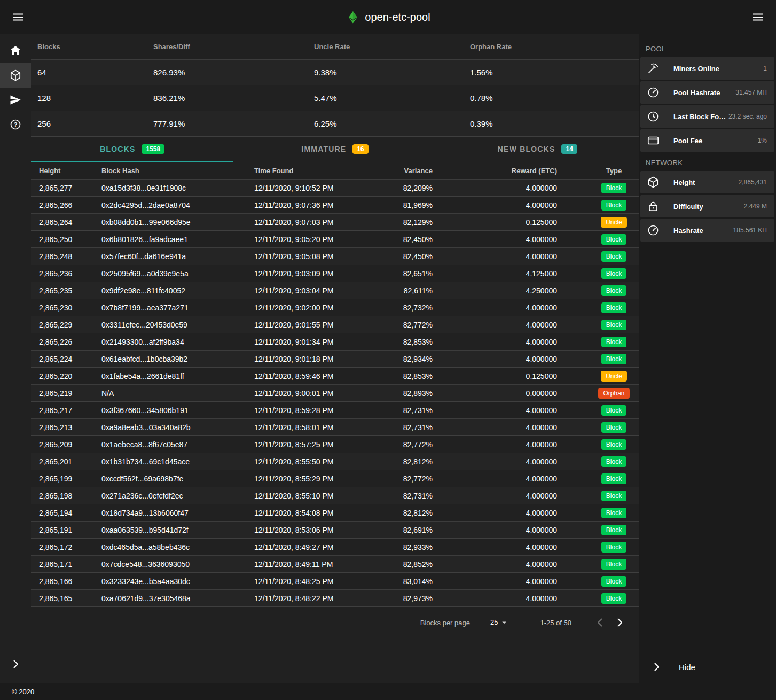 This screenshot has height=700, width=776. Describe the element at coordinates (335, 598) in the screenshot. I see `block-row: 2,865,1650xa70621d9...37e305468a12/11/20…` at that location.